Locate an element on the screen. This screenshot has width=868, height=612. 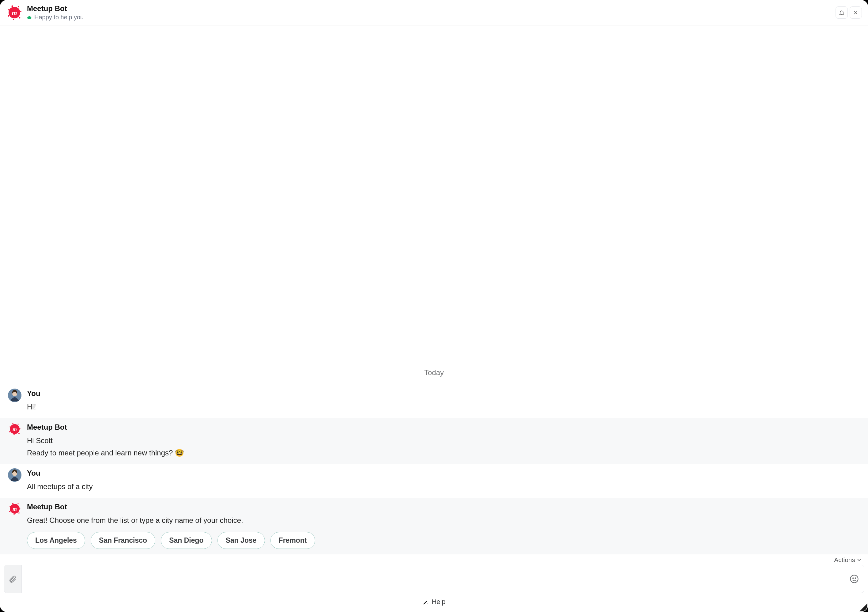
status-row: Happy to help you is located at coordinates (55, 17).